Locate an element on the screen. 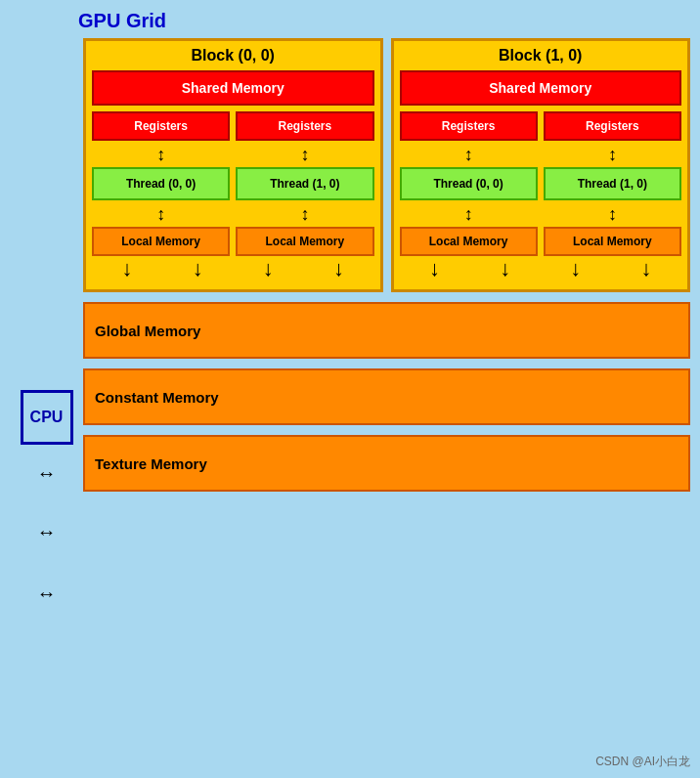 The image size is (700, 778). block0-thick-arrow-1: ↓ is located at coordinates (197, 269).